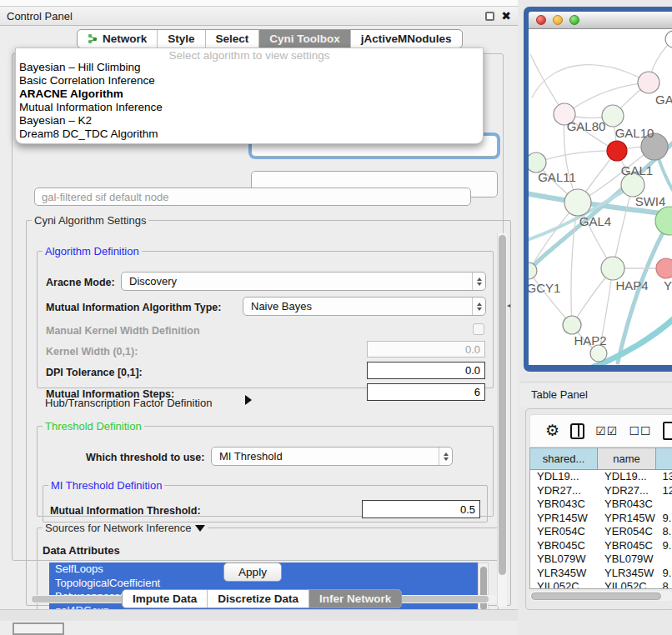 The image size is (672, 635). What do you see at coordinates (599, 509) in the screenshot?
I see `table-panel: ⚙ ☑☑ ☐☐ shared...name YDL19...YDL19...13…` at bounding box center [599, 509].